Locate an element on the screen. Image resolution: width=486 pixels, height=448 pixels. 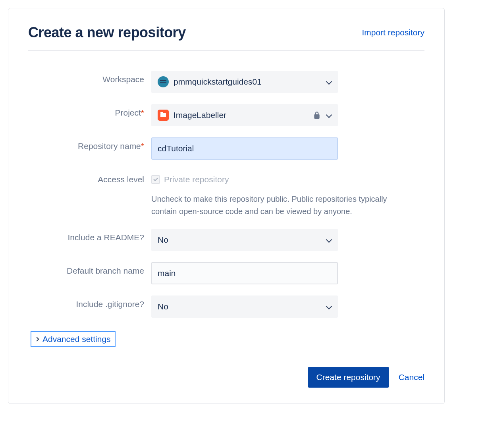
cancel-button: Cancel is located at coordinates (411, 377).